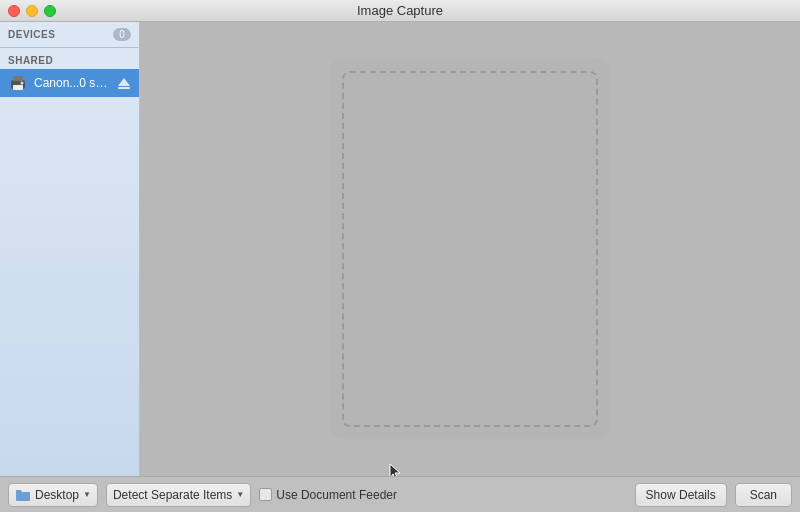 The width and height of the screenshot is (800, 512). What do you see at coordinates (32, 34) in the screenshot?
I see `devices-label: DEVICES` at bounding box center [32, 34].